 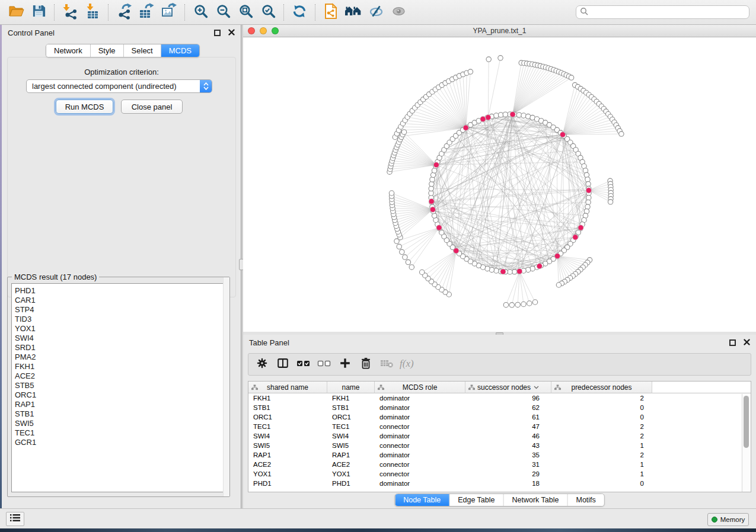 I want to click on tab-motifs: Motifs, so click(x=586, y=500).